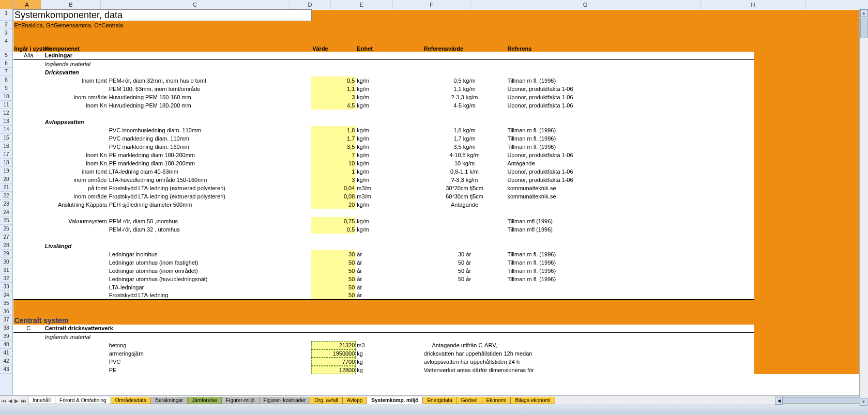  What do you see at coordinates (496, 401) in the screenshot?
I see `sheet-tab: Ekonomi` at bounding box center [496, 401].